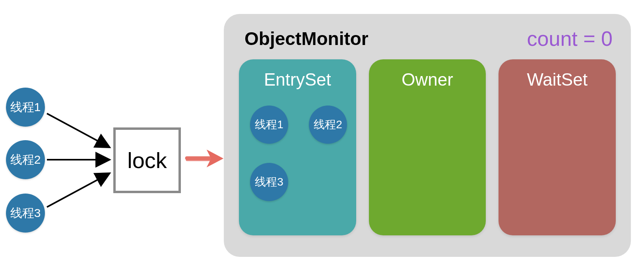 Image resolution: width=644 pixels, height=270 pixels. I want to click on thread-2-circle: 线程2, so click(25, 160).